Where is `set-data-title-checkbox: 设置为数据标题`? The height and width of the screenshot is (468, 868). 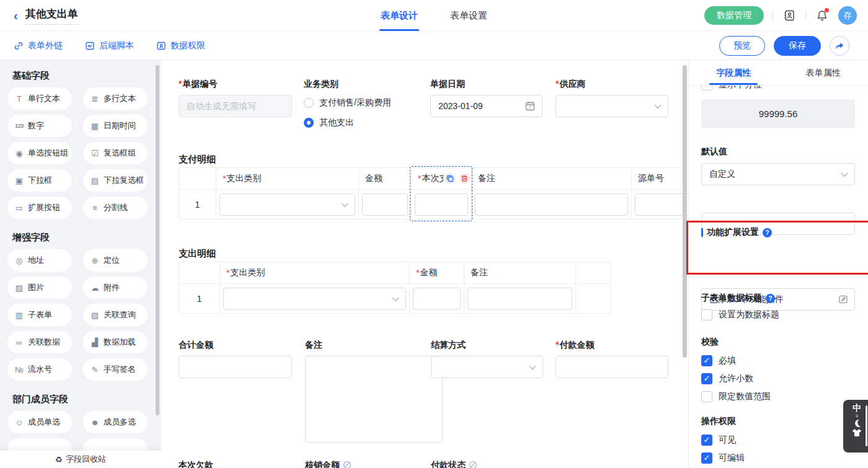
set-data-title-checkbox: 设置为数据标题 is located at coordinates (778, 315).